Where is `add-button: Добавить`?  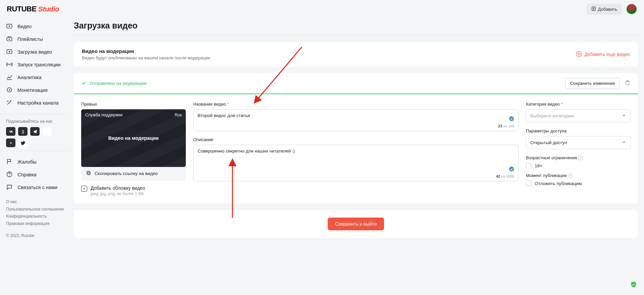 add-button: Добавить is located at coordinates (604, 9).